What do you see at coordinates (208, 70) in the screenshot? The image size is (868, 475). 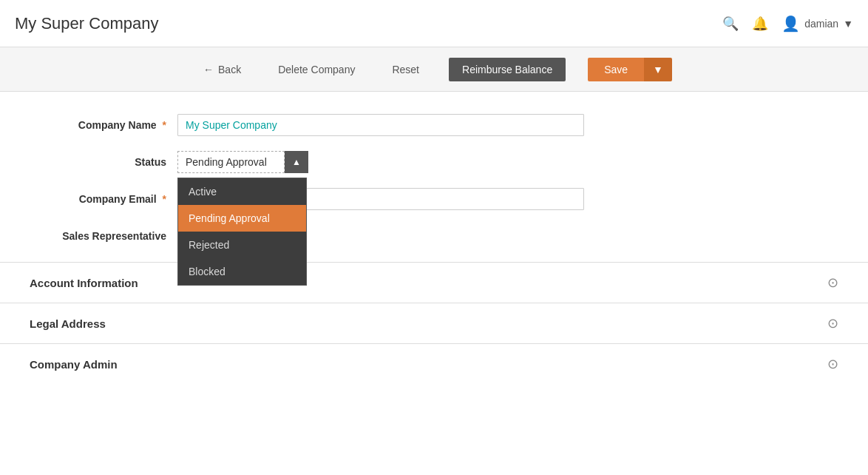 I see `back-arrow-icon: ←` at bounding box center [208, 70].